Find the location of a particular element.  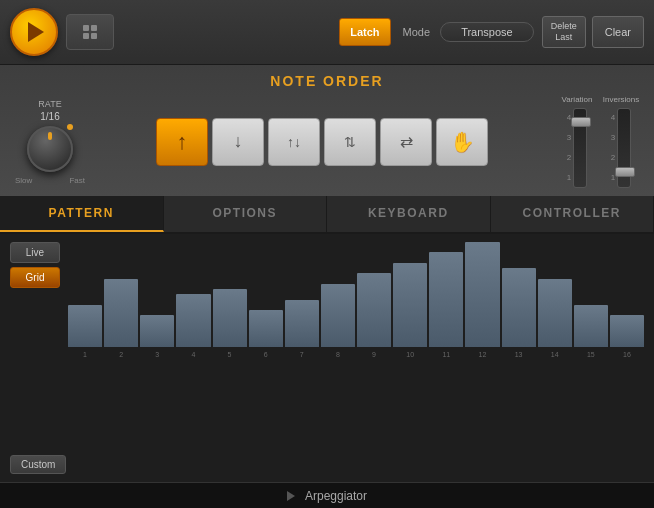

rate-value: 1/16 is located at coordinates (50, 116).